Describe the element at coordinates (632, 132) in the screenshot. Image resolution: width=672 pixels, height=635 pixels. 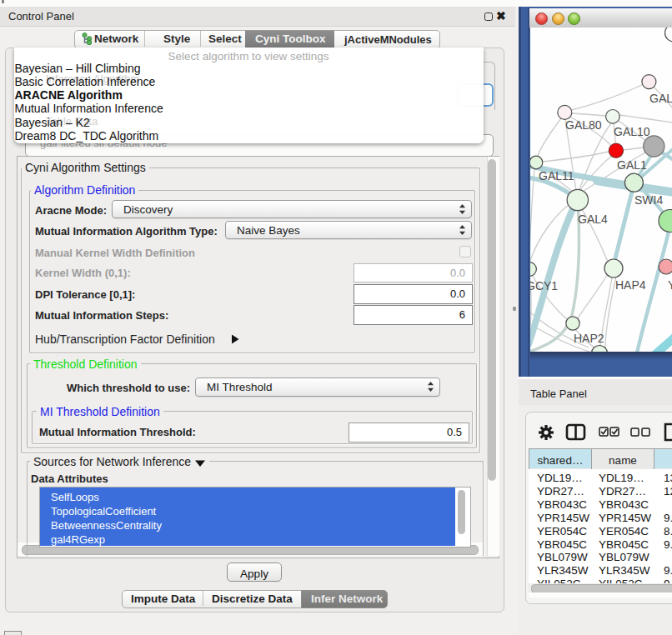
I see `svg-text: GAL10` at that location.